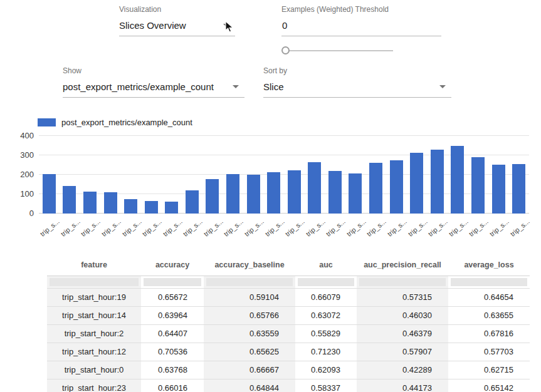  Describe the element at coordinates (286, 50) in the screenshot. I see `slider-knob` at that location.